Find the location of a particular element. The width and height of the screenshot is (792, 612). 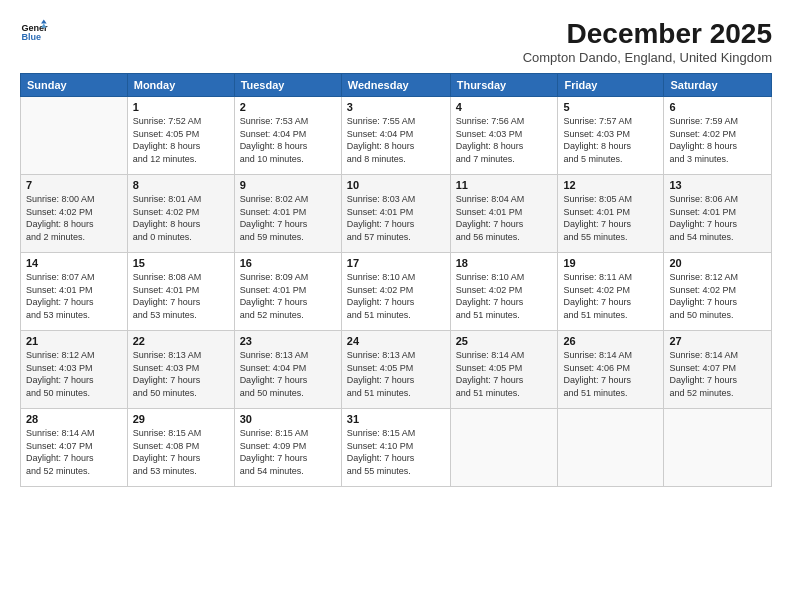

table-row: 1Sunrise: 7:52 AM Sunset: 4:05 PM Daylig… is located at coordinates (180, 136).